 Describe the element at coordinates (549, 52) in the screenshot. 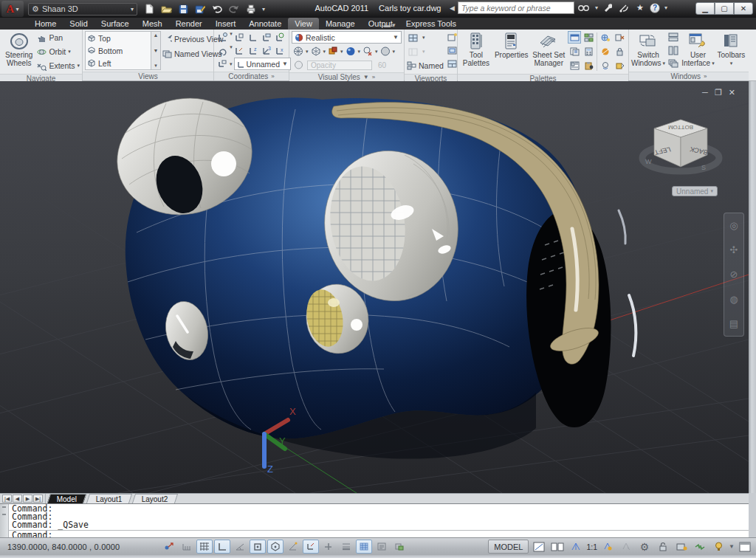

I see `sheet-set-manager-button: Sheet Set Manager` at that location.